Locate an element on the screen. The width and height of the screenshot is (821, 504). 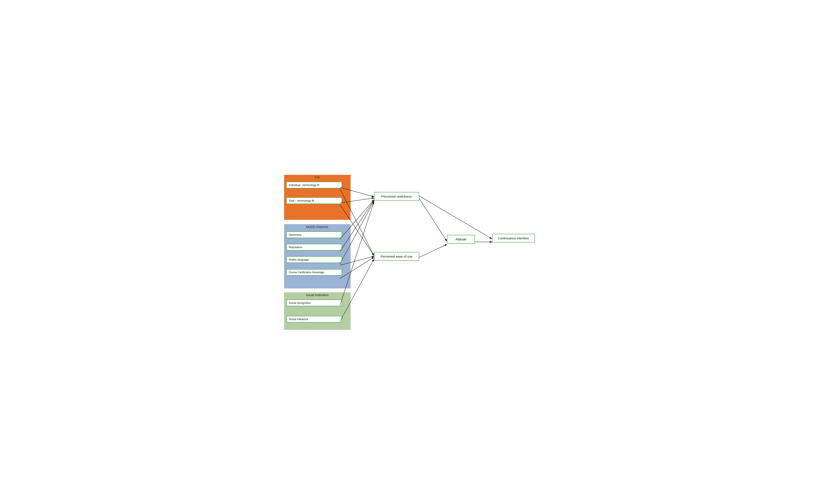
item-certification: Course Certification Advantage is located at coordinates (314, 272).